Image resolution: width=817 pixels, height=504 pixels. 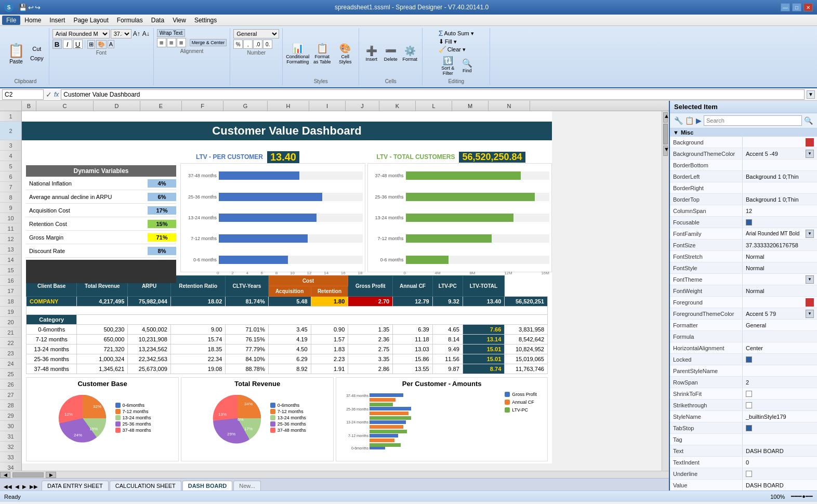 I want to click on row-19: 19, so click(x=10, y=312).